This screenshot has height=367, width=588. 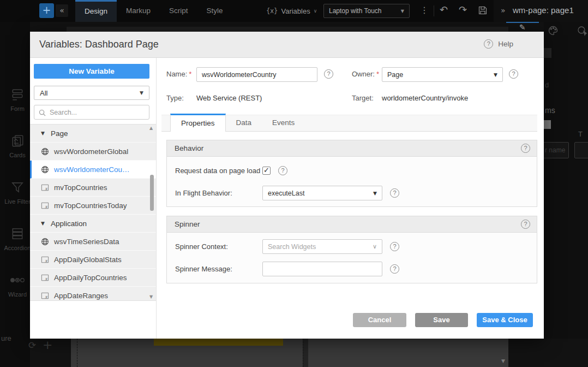 What do you see at coordinates (44, 93) in the screenshot?
I see `variable-filter-value: All` at bounding box center [44, 93].